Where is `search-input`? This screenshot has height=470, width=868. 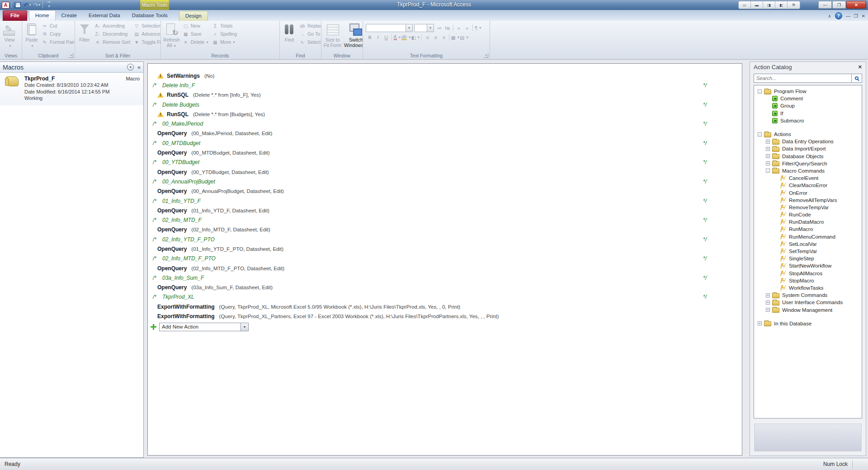
search-input is located at coordinates (802, 78).